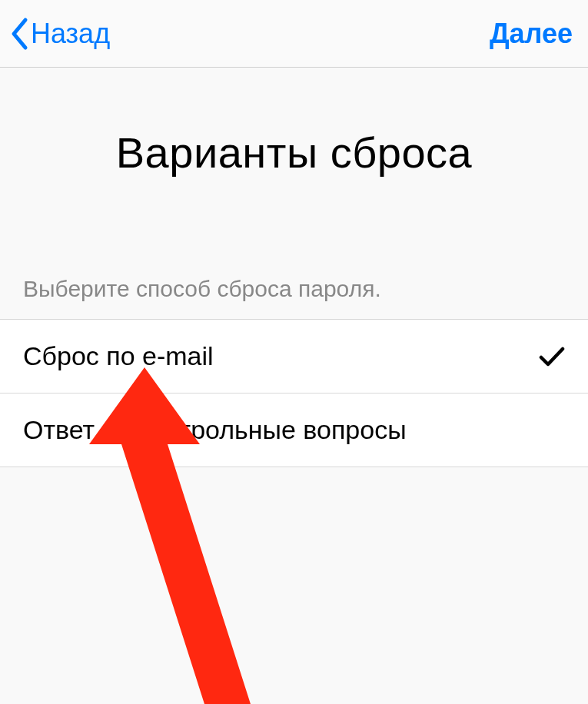 This screenshot has width=588, height=704. Describe the element at coordinates (294, 357) in the screenshot. I see `option-reset-by-email: Сброс по e-mail` at that location.